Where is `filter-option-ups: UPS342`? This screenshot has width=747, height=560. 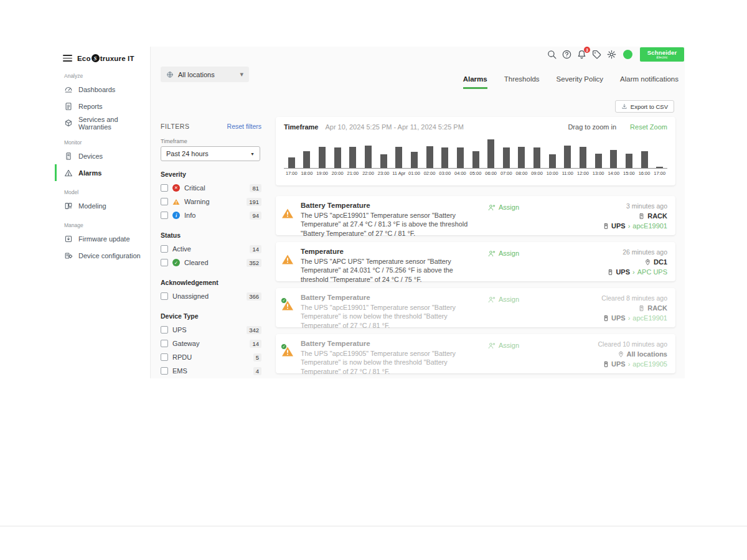
filter-option-ups: UPS342 is located at coordinates (211, 330).